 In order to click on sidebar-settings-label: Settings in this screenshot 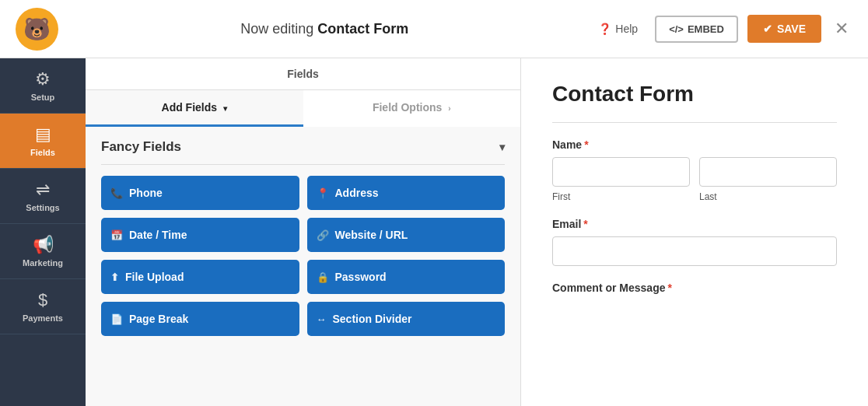, I will do `click(42, 208)`.